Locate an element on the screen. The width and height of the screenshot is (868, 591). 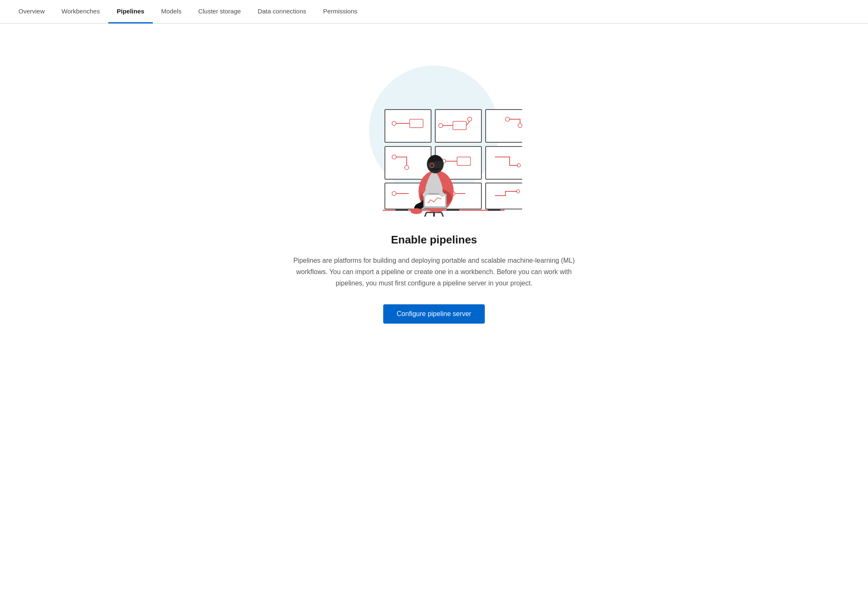
page-title: Enable pipelines is located at coordinates (434, 240).